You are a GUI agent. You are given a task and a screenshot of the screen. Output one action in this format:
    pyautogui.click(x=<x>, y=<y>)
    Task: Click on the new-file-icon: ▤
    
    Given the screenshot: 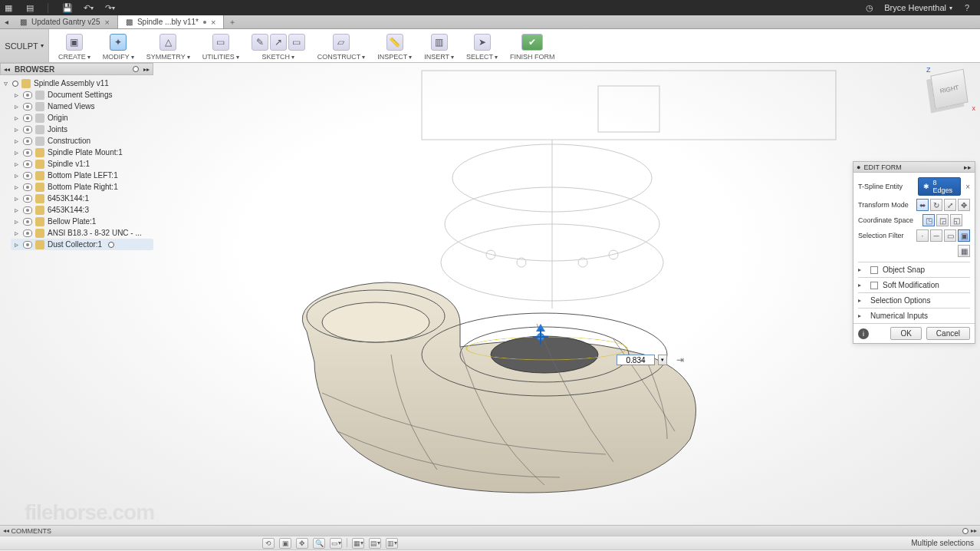 What is the action you would take?
    pyautogui.click(x=30, y=8)
    